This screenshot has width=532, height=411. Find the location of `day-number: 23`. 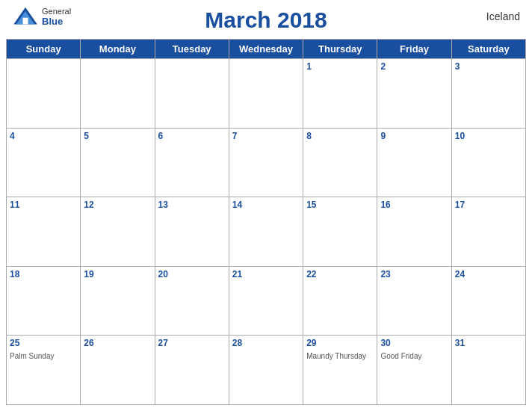

day-number: 23 is located at coordinates (414, 275).